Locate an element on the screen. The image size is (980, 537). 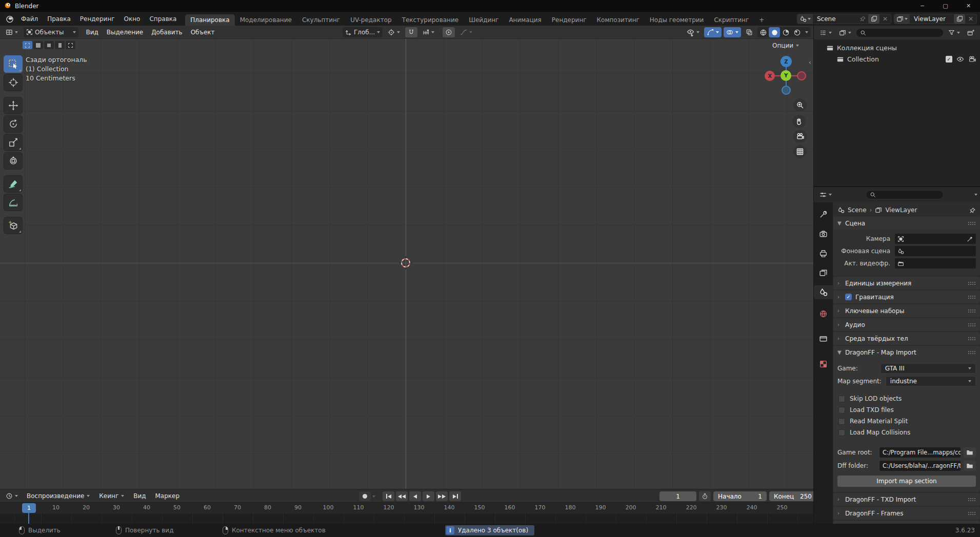
zoom-icon is located at coordinates (800, 105).